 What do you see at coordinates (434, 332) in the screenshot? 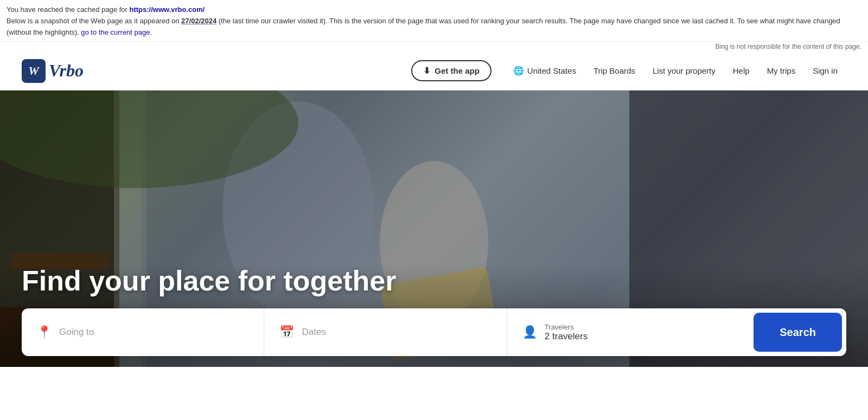
I see `search-bar: 📍 Going to 📅 Dates 👤 Travelers 2 travele…` at bounding box center [434, 332].